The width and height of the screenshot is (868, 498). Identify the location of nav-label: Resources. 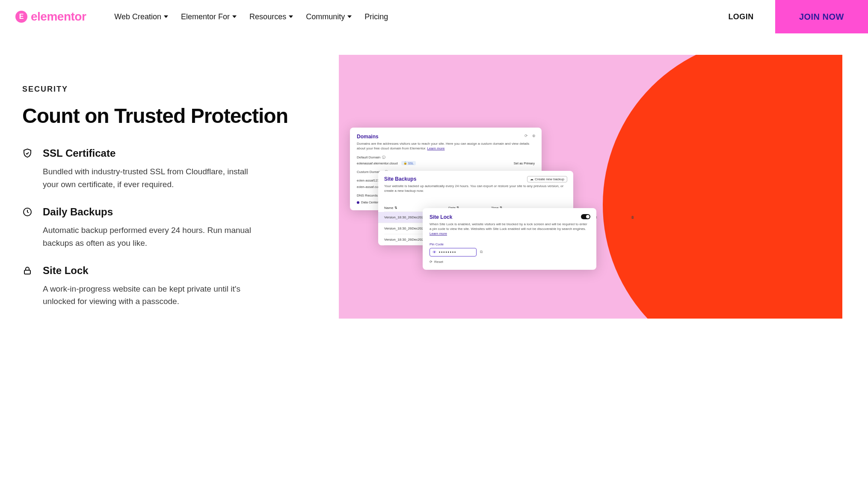
(268, 17).